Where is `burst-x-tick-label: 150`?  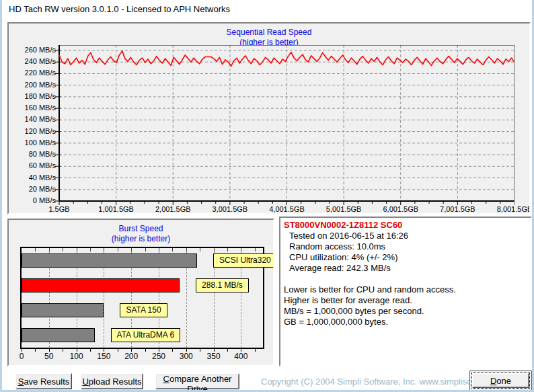
burst-x-tick-label: 150 is located at coordinates (104, 356).